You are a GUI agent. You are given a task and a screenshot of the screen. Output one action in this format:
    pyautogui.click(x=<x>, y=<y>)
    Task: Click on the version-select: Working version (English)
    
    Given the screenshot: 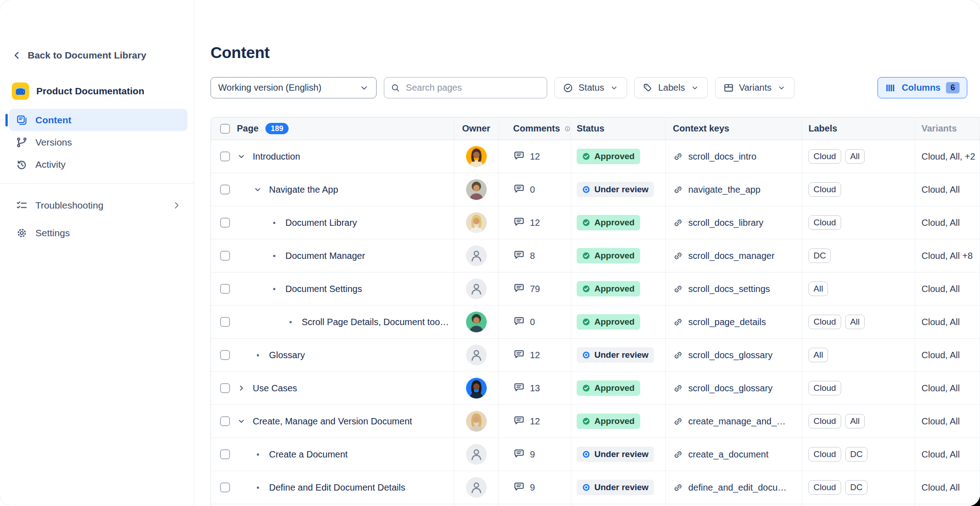 What is the action you would take?
    pyautogui.click(x=294, y=88)
    